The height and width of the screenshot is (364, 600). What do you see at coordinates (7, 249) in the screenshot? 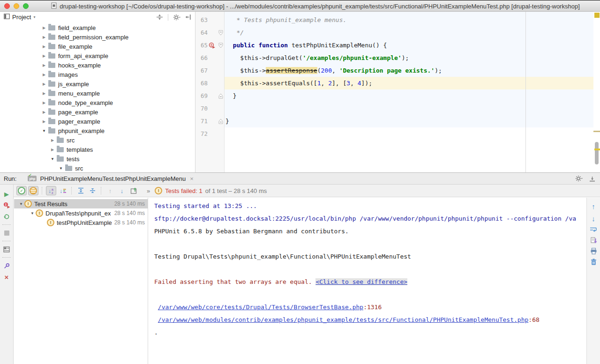
I see `restore-layout-icon` at bounding box center [7, 249].